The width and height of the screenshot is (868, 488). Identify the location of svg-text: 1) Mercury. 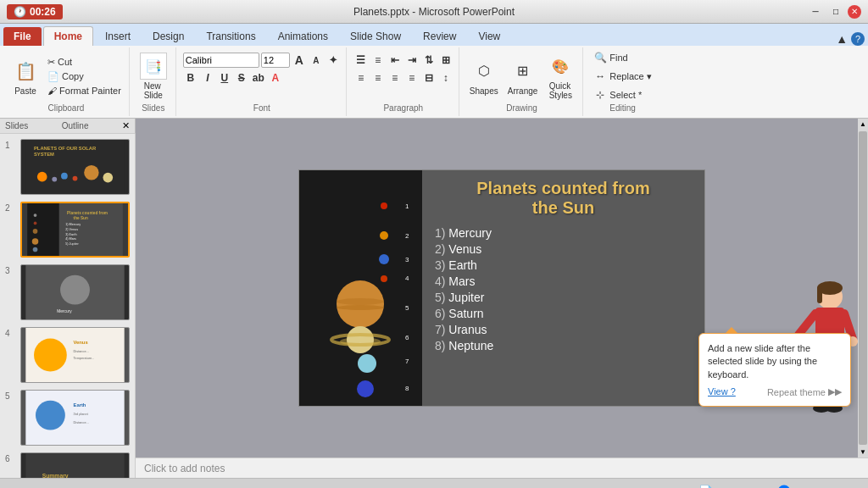
(73, 225).